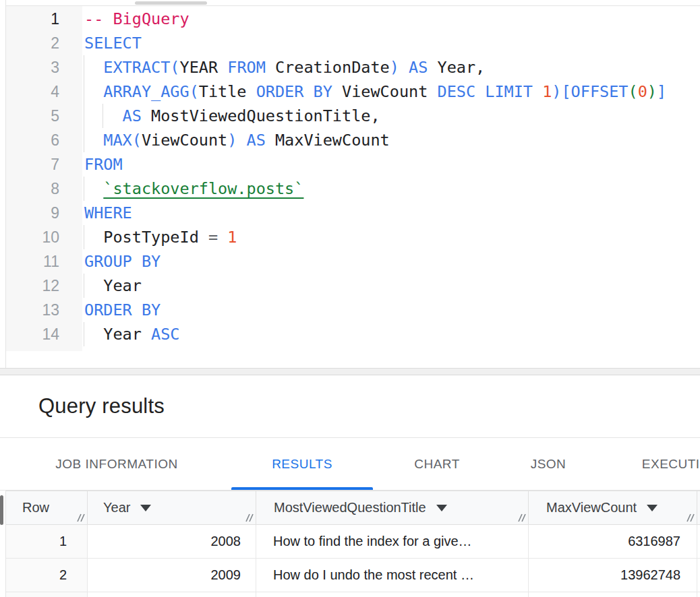 The image size is (700, 597). I want to click on tab-results: RESULTS, so click(302, 464).